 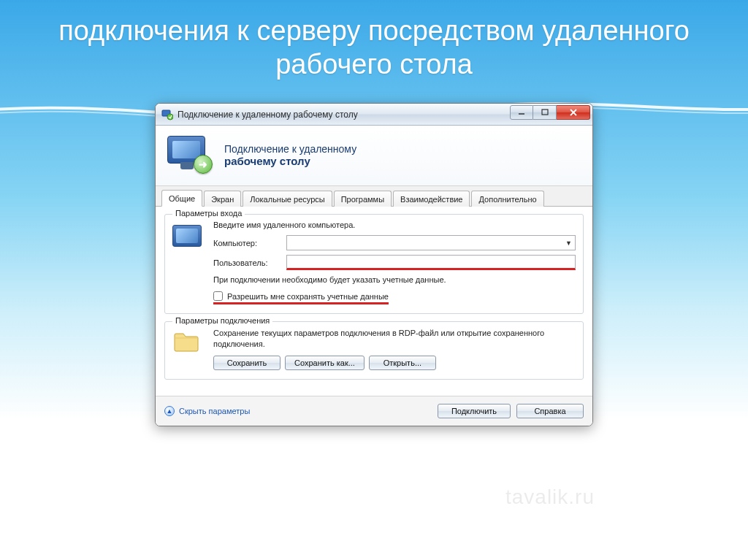 I want to click on tab-strip: Общие Экран Локальные ресурсы Программы …, so click(x=374, y=196).